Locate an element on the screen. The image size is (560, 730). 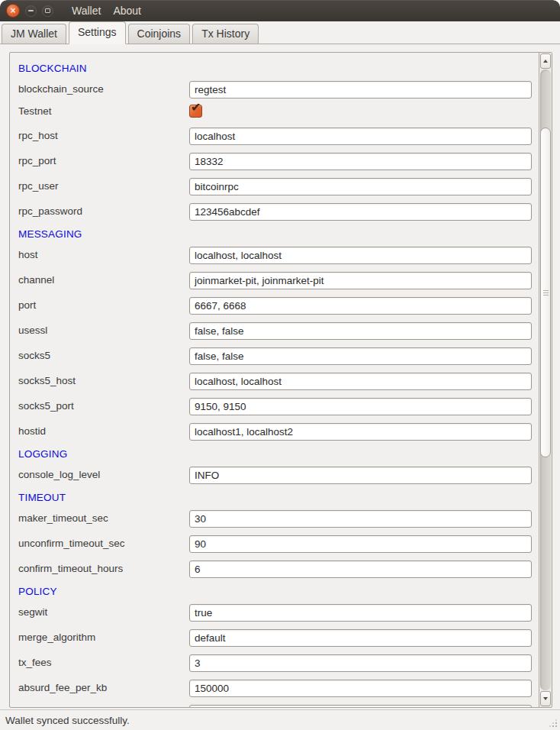
input-rpc-user is located at coordinates (360, 186).